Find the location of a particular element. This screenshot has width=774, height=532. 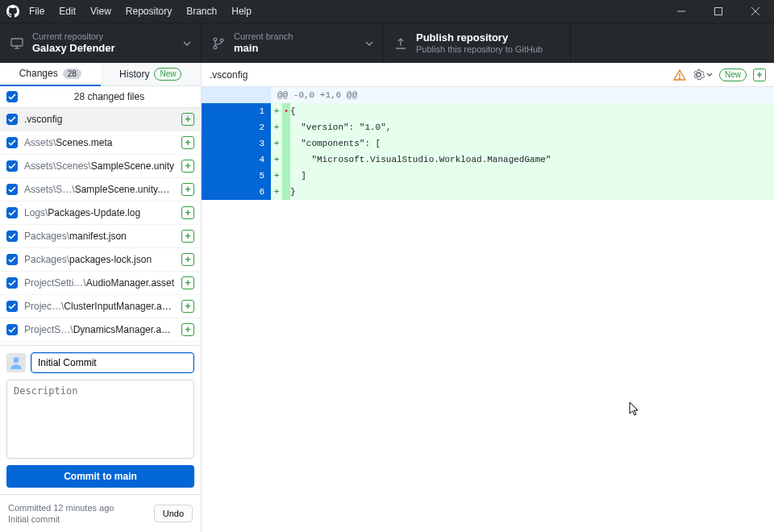

menu-help: Help is located at coordinates (242, 11).